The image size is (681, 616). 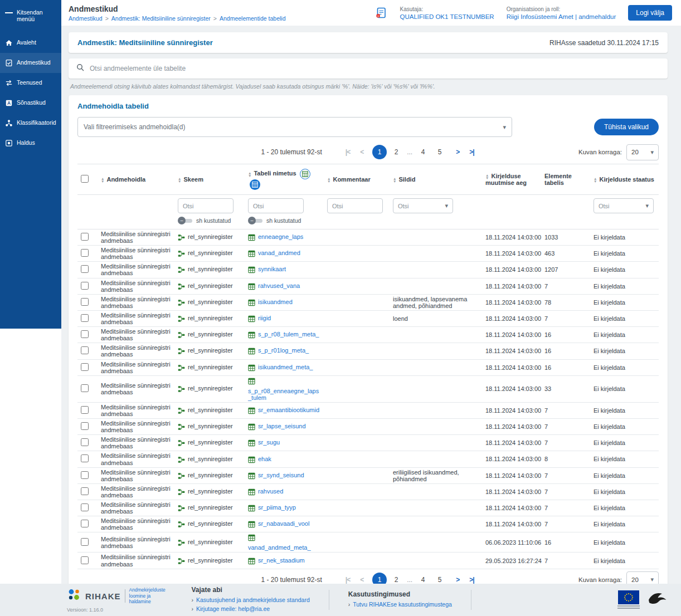 I want to click on staatus-filter-select: Otsi, so click(x=624, y=206).